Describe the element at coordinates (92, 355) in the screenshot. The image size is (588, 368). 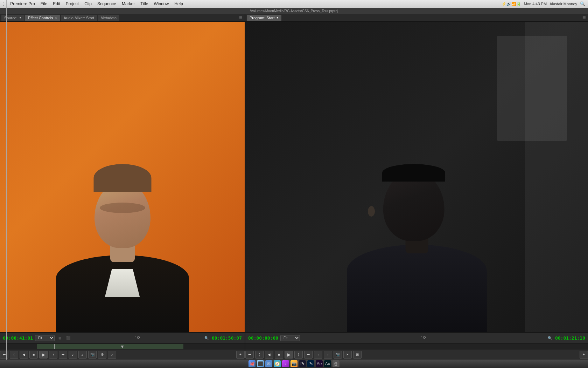
I see `export-button: 📷` at that location.